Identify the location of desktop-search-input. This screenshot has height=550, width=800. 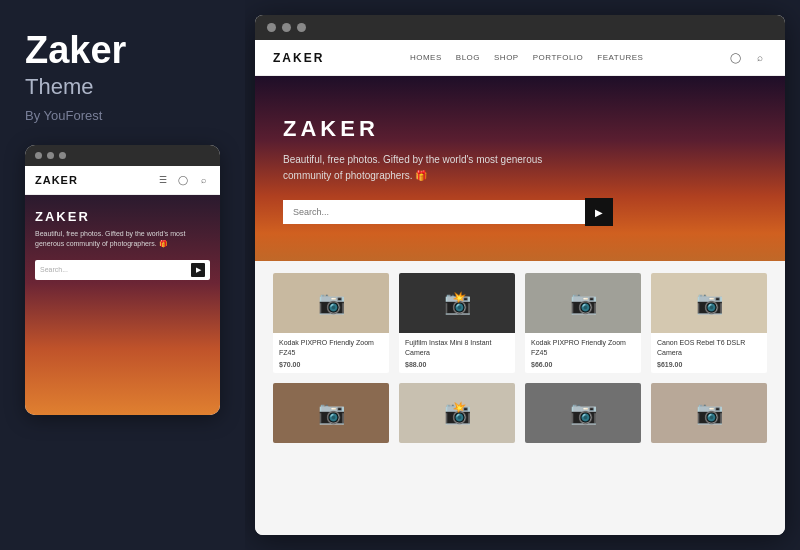
(434, 212).